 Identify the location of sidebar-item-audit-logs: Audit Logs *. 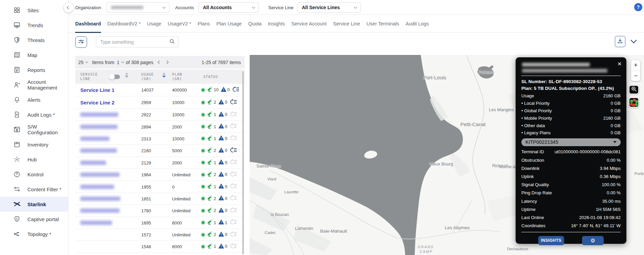
(34, 115).